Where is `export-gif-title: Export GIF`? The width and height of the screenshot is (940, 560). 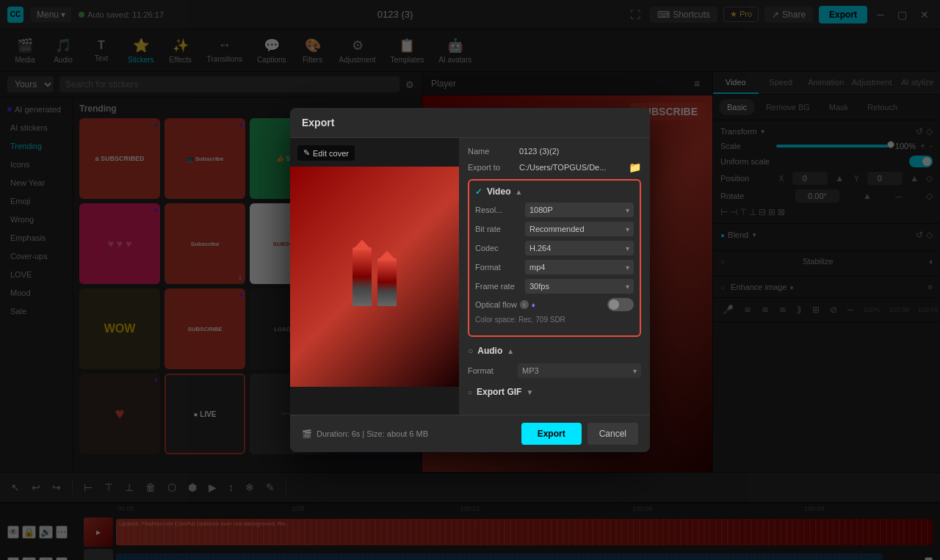 export-gif-title: Export GIF is located at coordinates (499, 392).